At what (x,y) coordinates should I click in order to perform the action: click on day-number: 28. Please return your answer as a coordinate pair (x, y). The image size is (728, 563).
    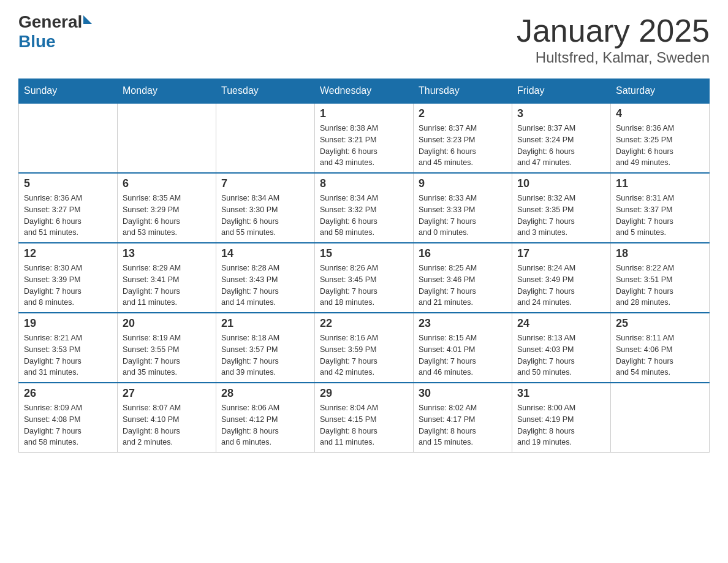
    Looking at the image, I should click on (265, 394).